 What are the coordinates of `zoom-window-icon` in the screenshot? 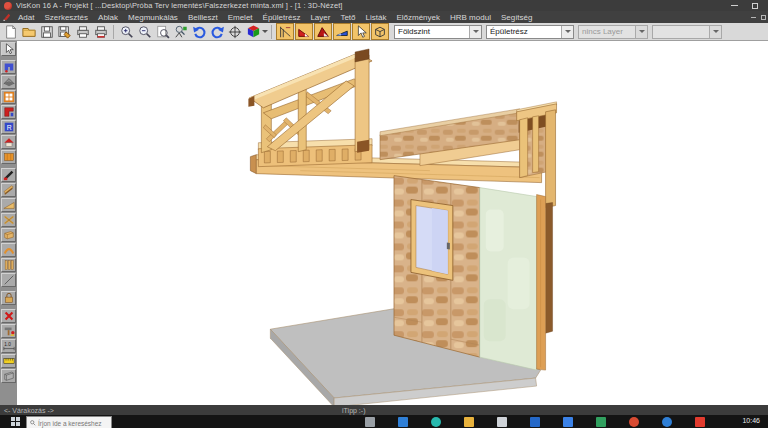 It's located at (163, 32).